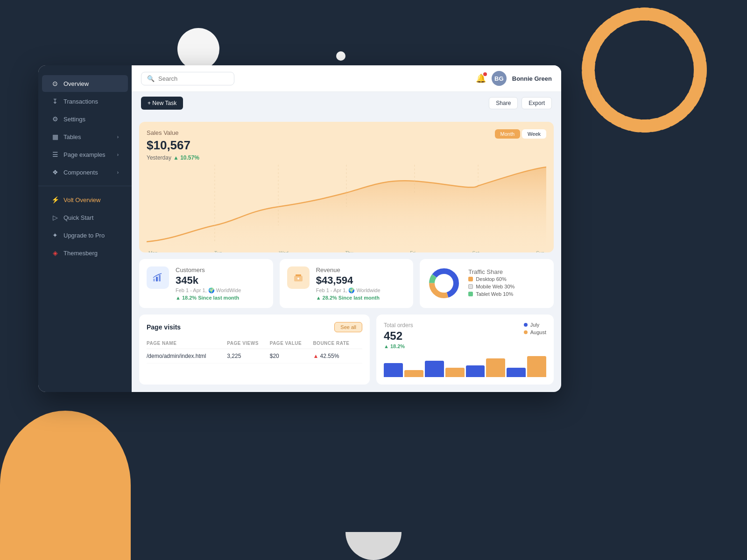 The height and width of the screenshot is (560, 747). Describe the element at coordinates (193, 78) in the screenshot. I see `search-input` at that location.